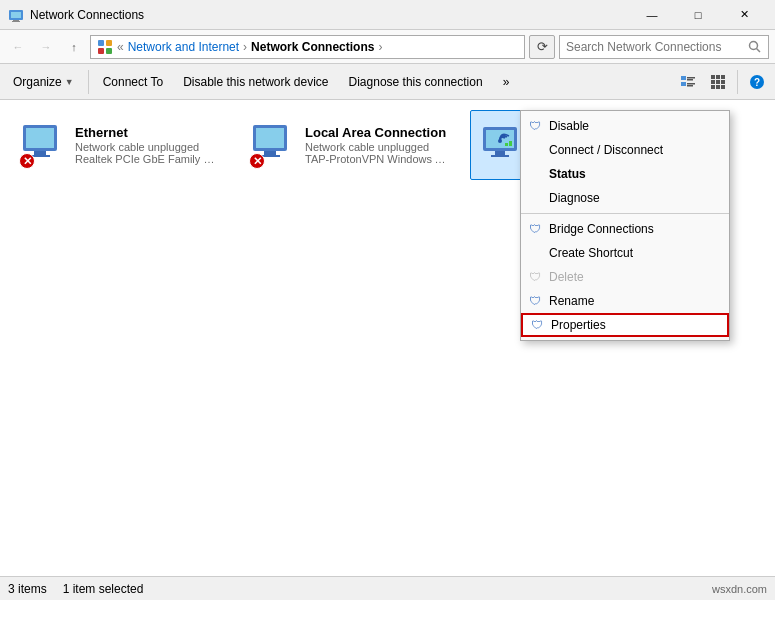  What do you see at coordinates (625, 253) in the screenshot?
I see `ctx-shortcut: Create Shortcut` at bounding box center [625, 253].